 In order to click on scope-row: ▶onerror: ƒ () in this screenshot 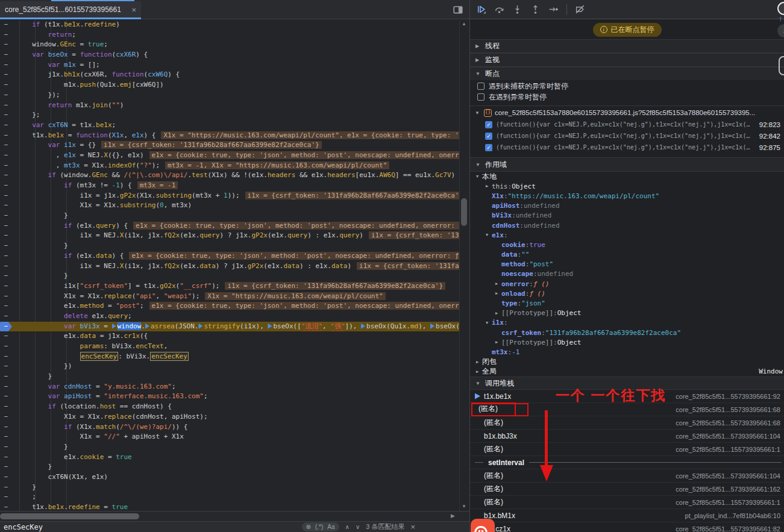, I will do `click(627, 284)`.